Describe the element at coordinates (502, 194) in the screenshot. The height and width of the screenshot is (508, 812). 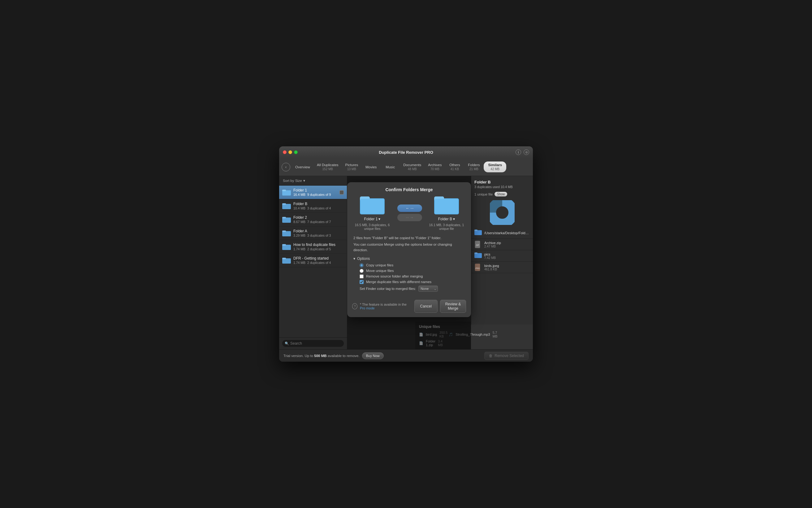
I see `unique-row: 1 unique file Show` at that location.